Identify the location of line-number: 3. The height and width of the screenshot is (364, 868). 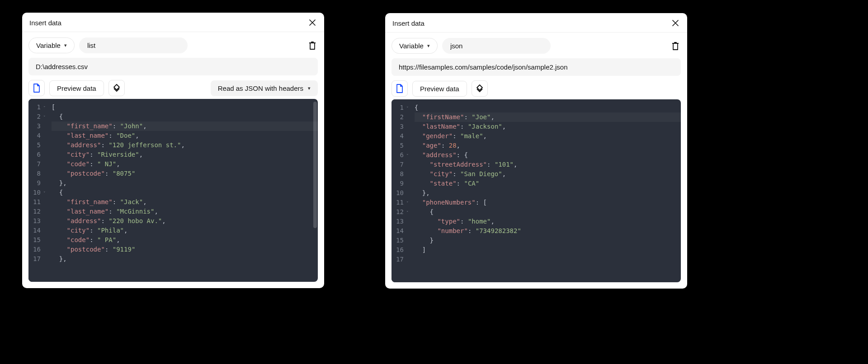
(400, 126).